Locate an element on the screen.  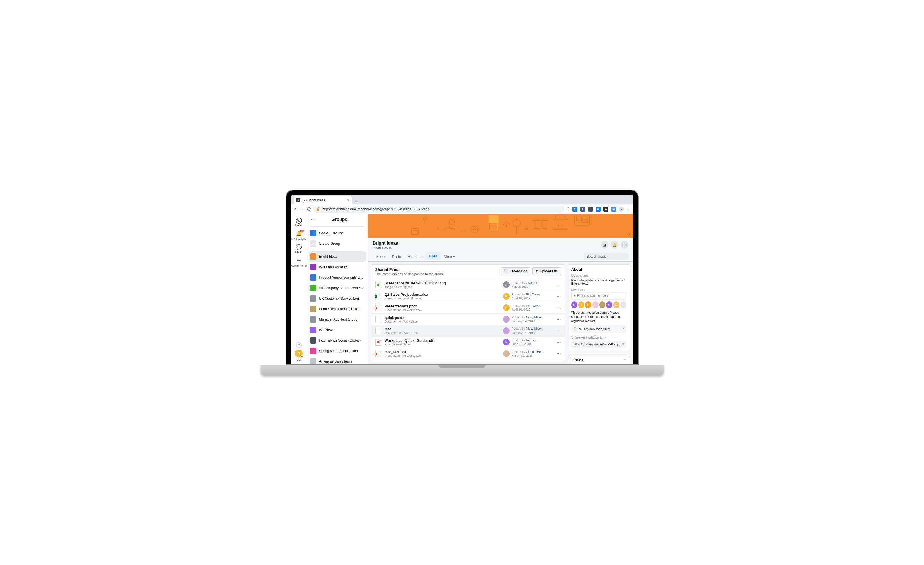
extension-icon: ◉ is located at coordinates (598, 209).